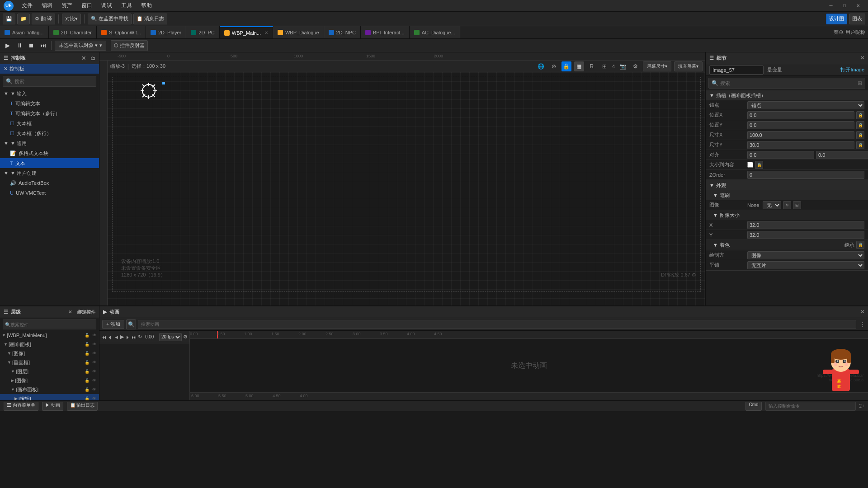  What do you see at coordinates (71, 19) in the screenshot?
I see `compare-btn: 对比▾` at bounding box center [71, 19].